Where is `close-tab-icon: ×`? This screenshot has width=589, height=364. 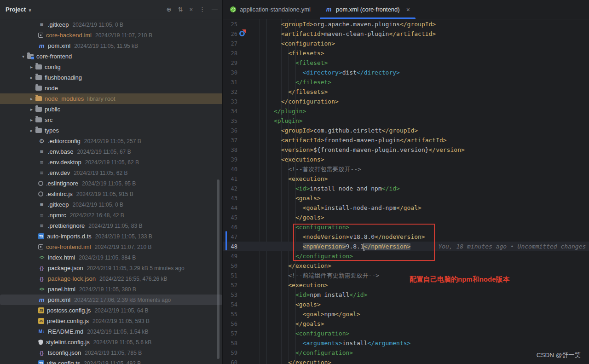 close-tab-icon: × is located at coordinates (408, 10).